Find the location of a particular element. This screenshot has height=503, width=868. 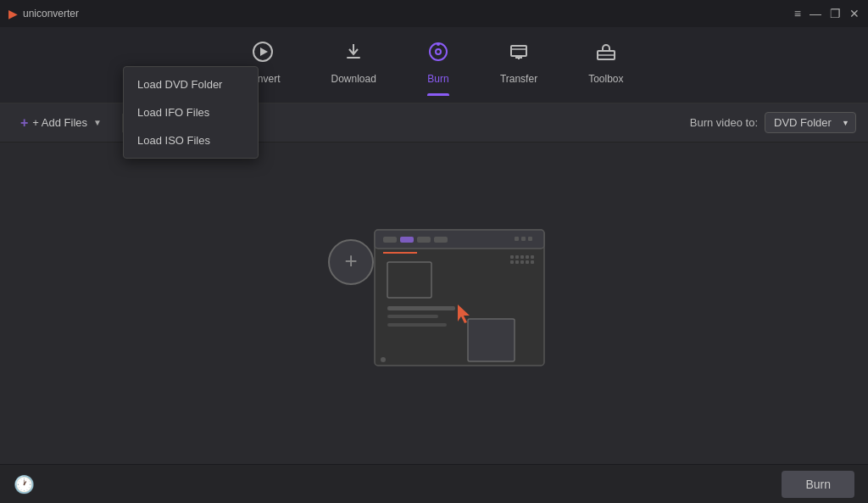

burn-target-select-wrapper: DVD Folder ISO File DVD Disc is located at coordinates (810, 122).